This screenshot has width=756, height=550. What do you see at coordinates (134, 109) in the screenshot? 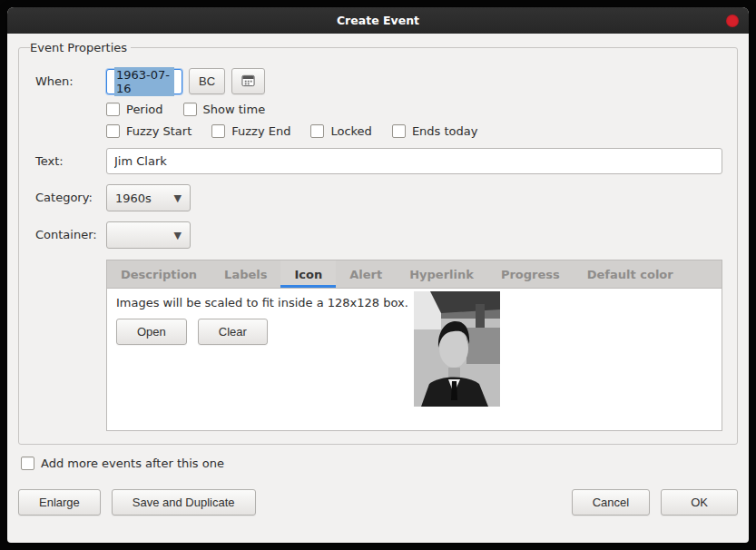
I see `checkbox-period: Period` at bounding box center [134, 109].